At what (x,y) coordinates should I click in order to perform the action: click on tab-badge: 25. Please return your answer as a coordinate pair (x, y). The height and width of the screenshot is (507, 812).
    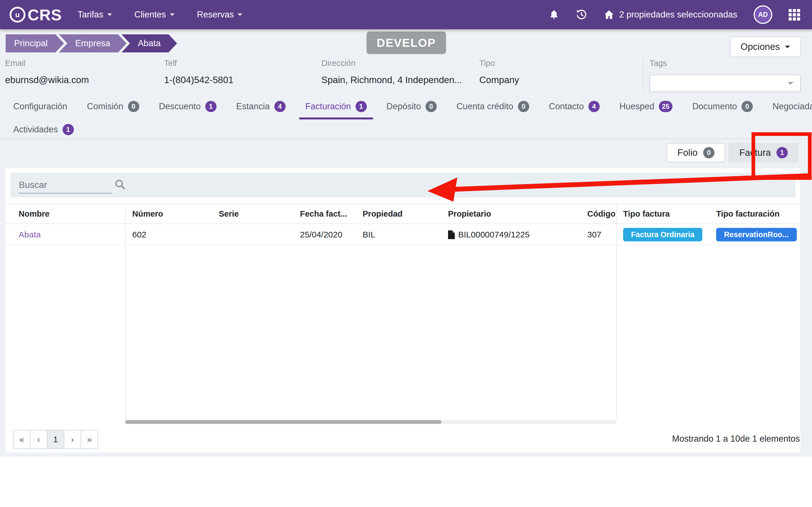
    Looking at the image, I should click on (666, 107).